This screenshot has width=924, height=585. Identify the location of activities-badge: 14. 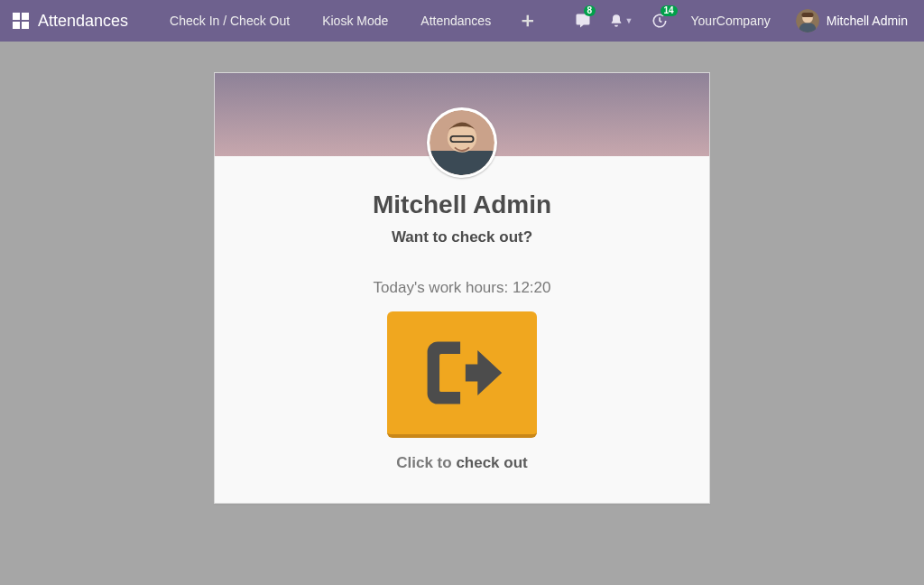
(670, 11).